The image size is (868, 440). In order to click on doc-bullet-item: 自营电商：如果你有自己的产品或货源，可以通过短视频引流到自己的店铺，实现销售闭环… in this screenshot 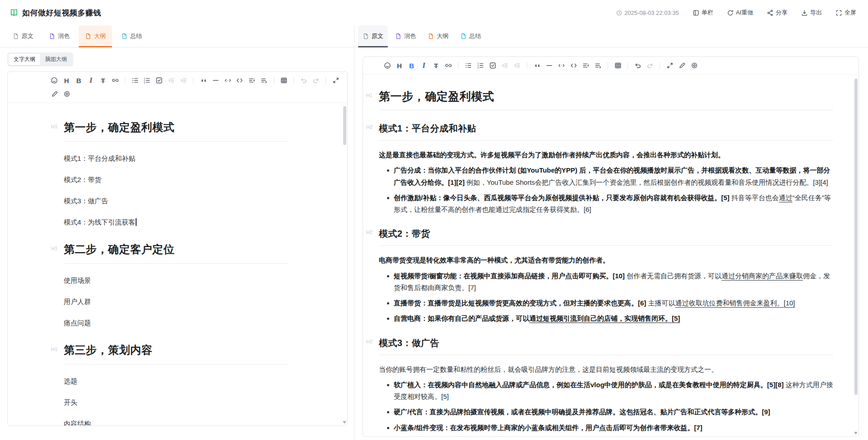, I will do `click(606, 318)`.